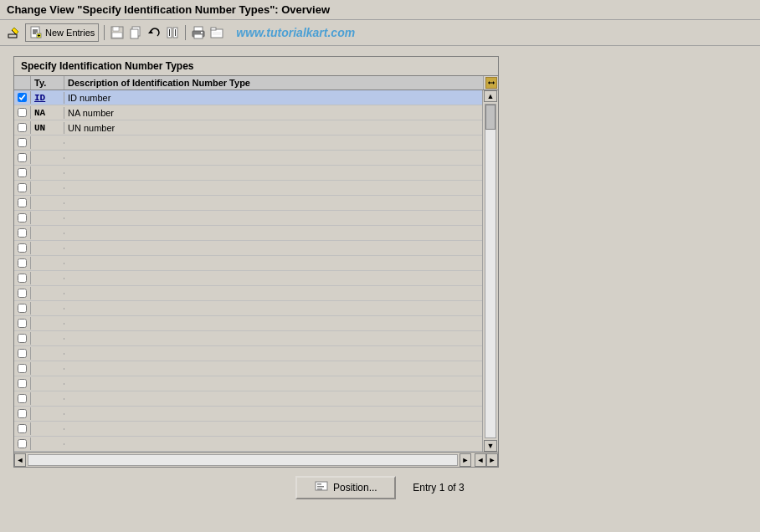  I want to click on local-icon, so click(217, 33).